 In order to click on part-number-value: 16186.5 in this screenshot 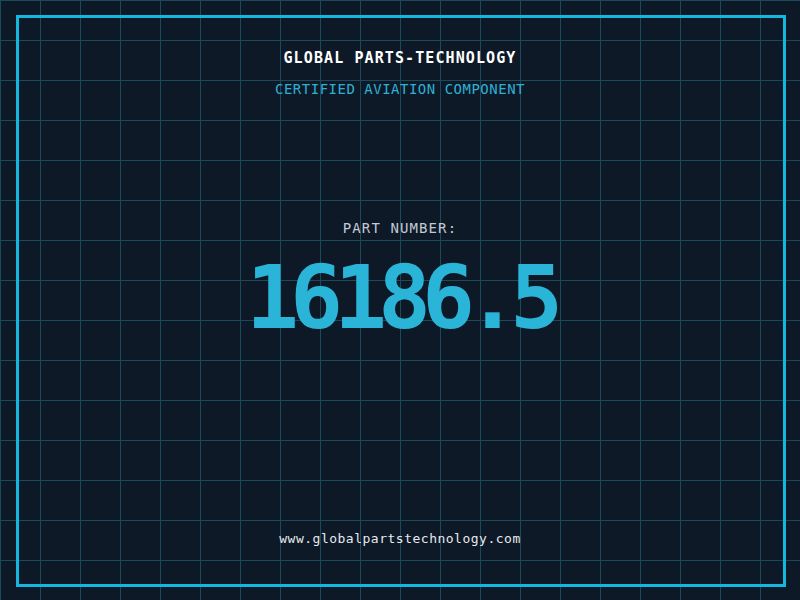, I will do `click(400, 298)`.